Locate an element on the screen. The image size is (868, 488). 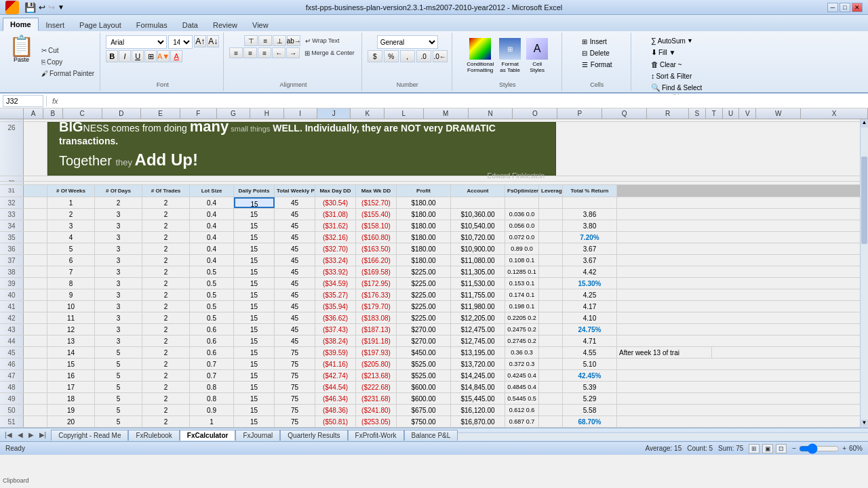
account-42: $12,205.00 is located at coordinates (478, 318).